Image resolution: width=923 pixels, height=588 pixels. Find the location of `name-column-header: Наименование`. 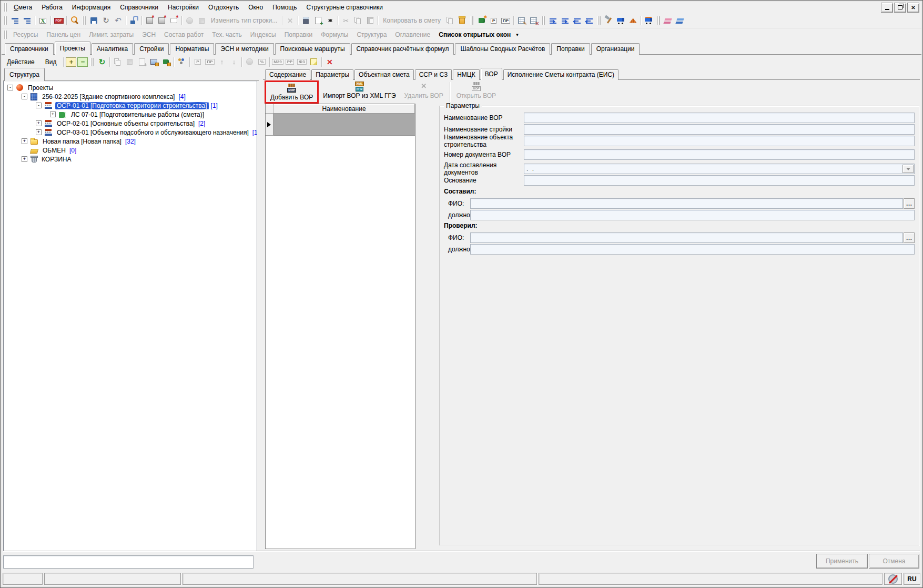

name-column-header: Наименование is located at coordinates (344, 109).